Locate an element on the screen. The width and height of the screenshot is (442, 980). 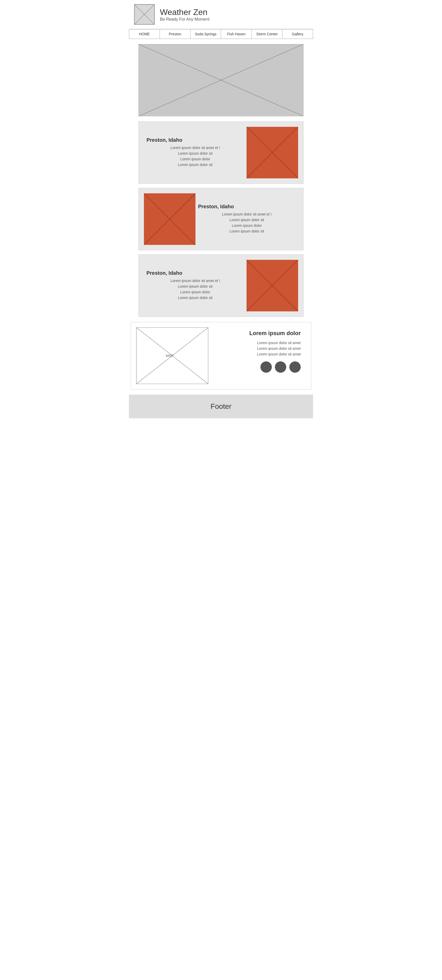
section-1-line-3: Lorem ipsum dolor sit is located at coordinates (195, 165).